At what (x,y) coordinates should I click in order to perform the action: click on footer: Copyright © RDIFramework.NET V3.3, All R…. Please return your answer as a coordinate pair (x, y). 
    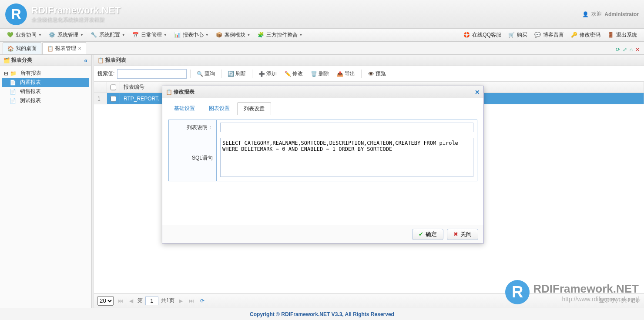
    Looking at the image, I should click on (322, 314).